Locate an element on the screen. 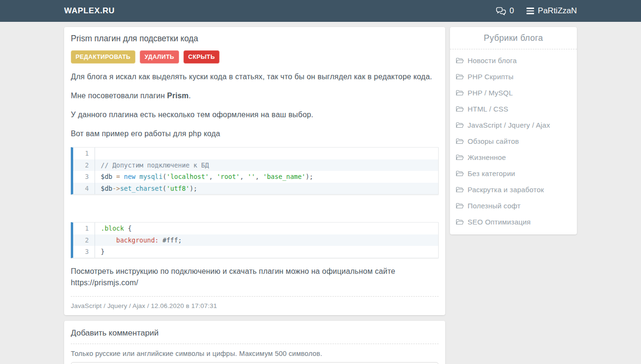 This screenshot has height=364, width=641. category-label: Без категории is located at coordinates (491, 174).